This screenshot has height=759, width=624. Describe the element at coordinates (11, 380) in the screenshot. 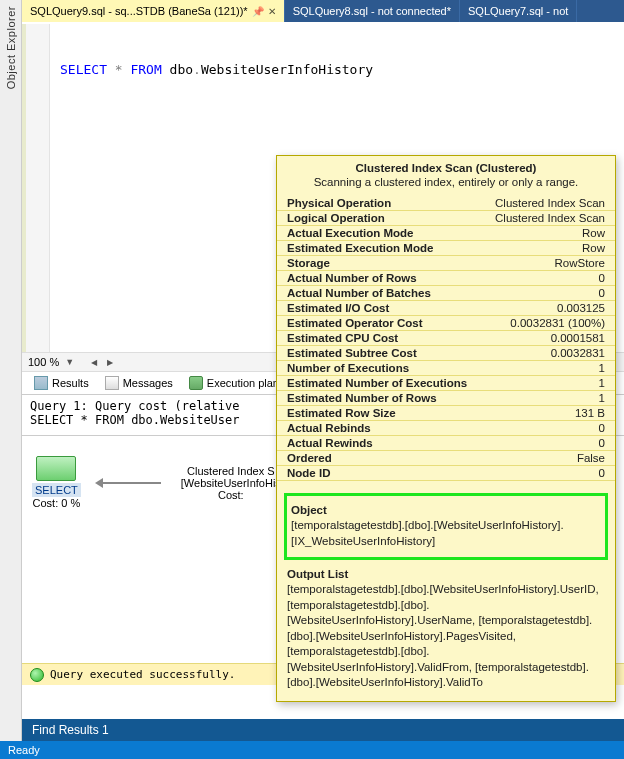

I see `object-explorer-panel: Object Explorer` at that location.